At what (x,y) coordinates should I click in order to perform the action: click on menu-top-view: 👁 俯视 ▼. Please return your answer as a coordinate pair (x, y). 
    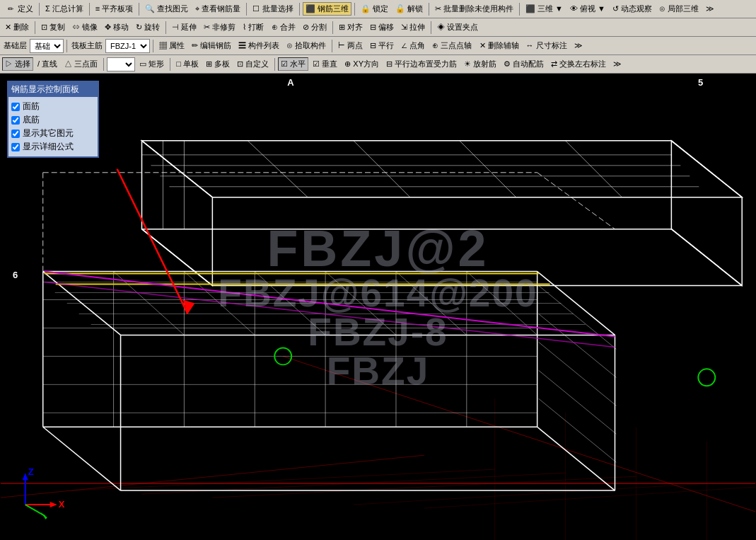
    Looking at the image, I should click on (588, 8).